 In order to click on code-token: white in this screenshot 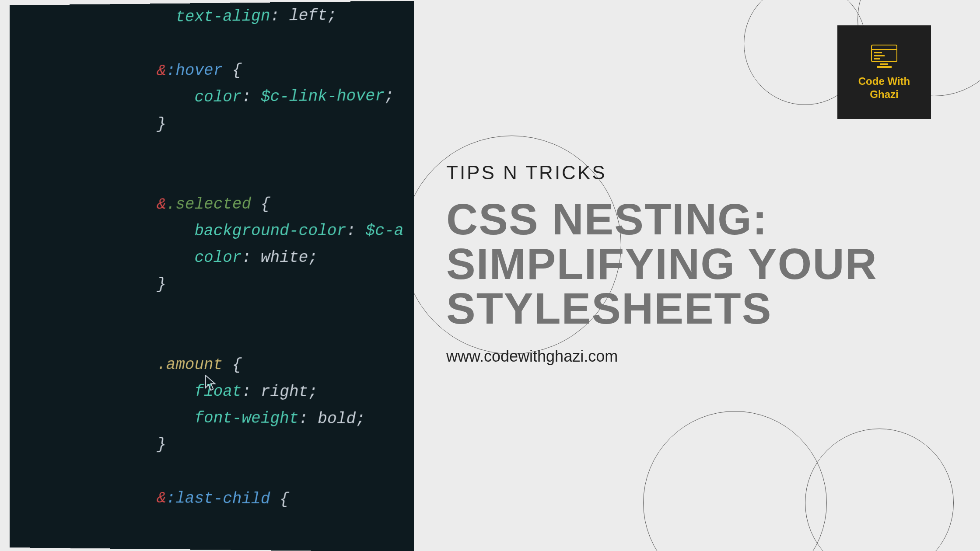, I will do `click(284, 258)`.